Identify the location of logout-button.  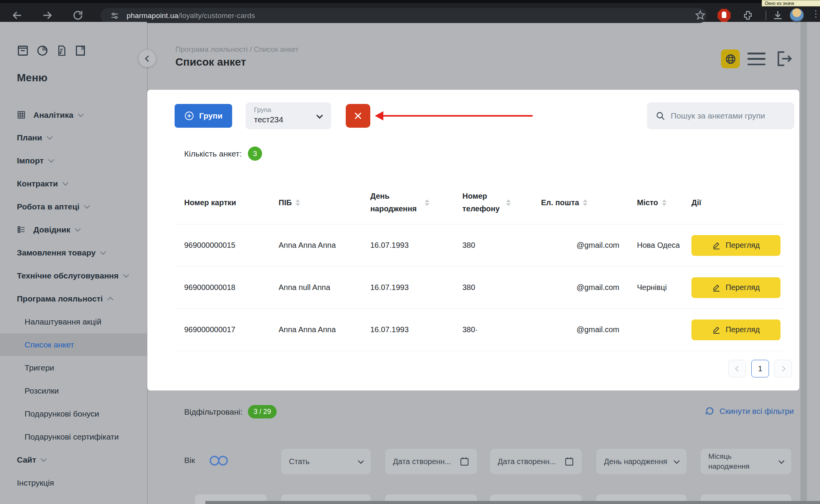
(784, 59).